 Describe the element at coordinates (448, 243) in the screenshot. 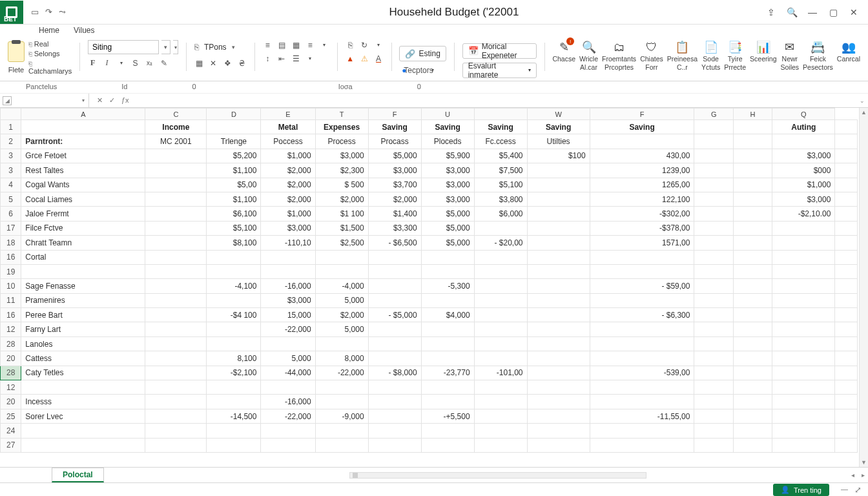

I see `cell: $5,000` at that location.